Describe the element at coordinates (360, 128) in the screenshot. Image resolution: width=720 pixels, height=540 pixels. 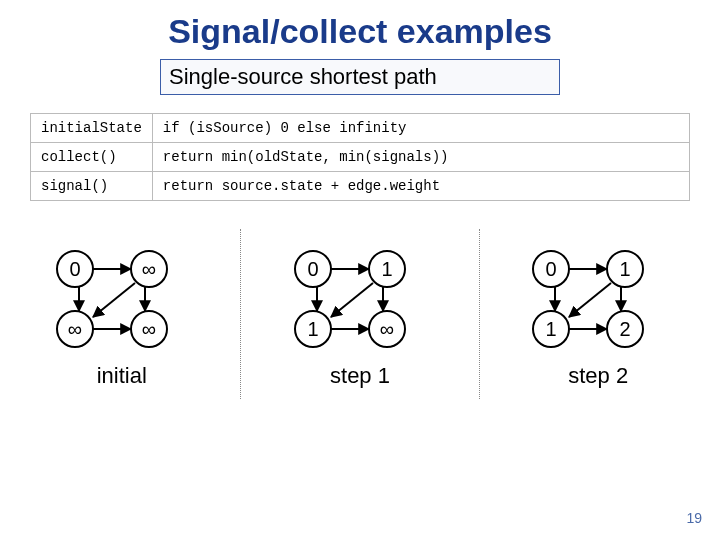
I see `table-row: initialState if (isSource) 0 else infini…` at that location.